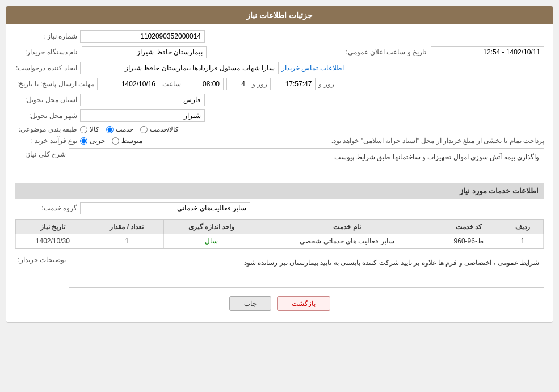  Describe the element at coordinates (142, 100) in the screenshot. I see `province-input` at that location.